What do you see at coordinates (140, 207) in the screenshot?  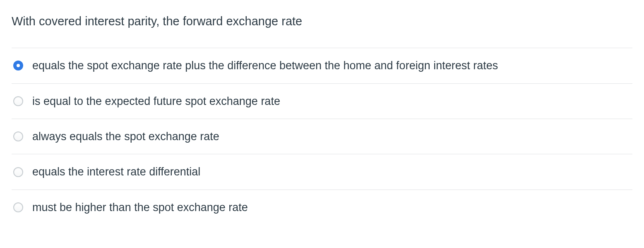 I see `option-label: must be higher than the spot exchange ra…` at bounding box center [140, 207].